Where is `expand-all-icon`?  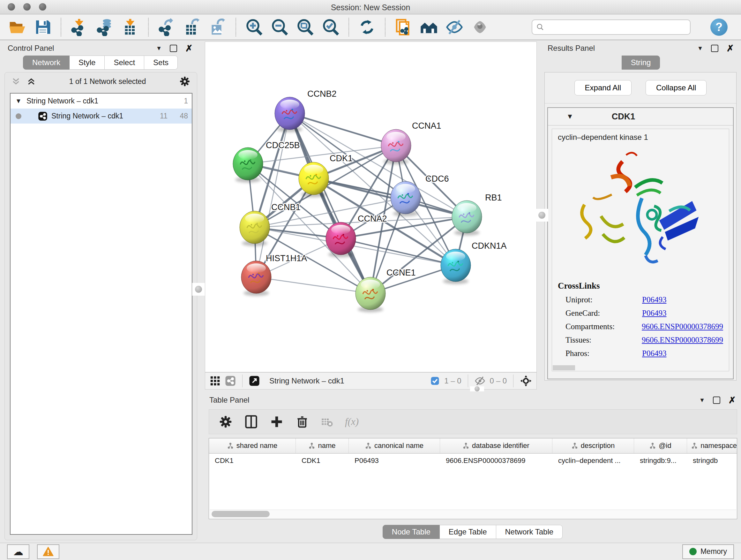
expand-all-icon is located at coordinates (31, 81).